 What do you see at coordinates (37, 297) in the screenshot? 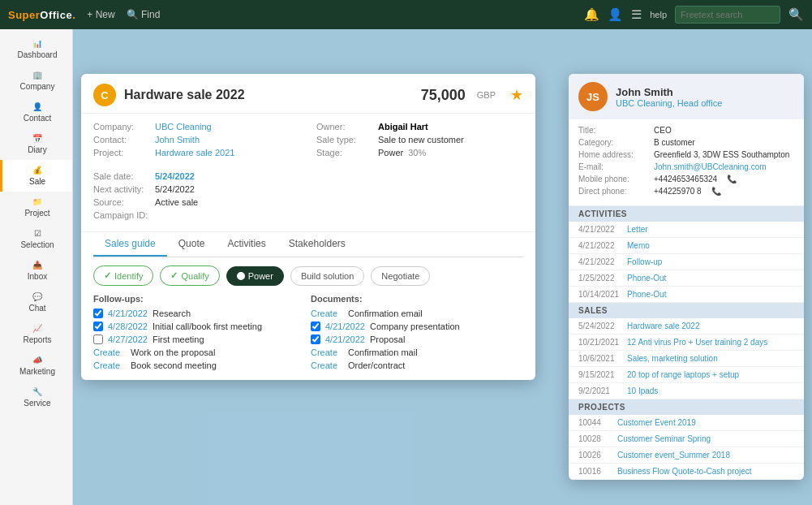
I see `chat-icon: 💬` at bounding box center [37, 297].